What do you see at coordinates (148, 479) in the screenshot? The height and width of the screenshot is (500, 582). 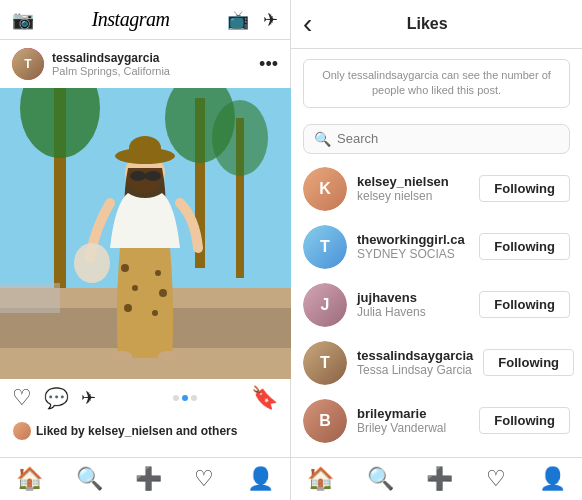 I see `nav-add: ➕` at bounding box center [148, 479].